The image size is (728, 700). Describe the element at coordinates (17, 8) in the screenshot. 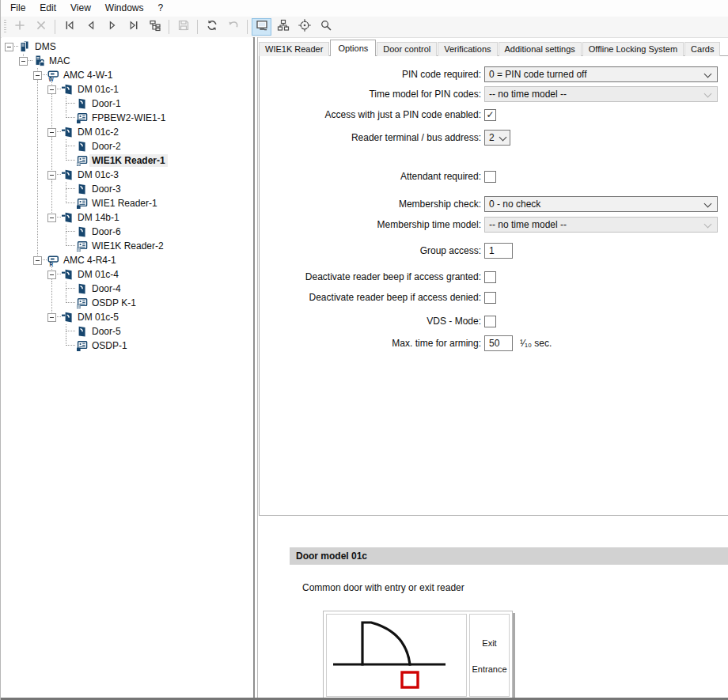

I see `menu-item-file: File` at that location.